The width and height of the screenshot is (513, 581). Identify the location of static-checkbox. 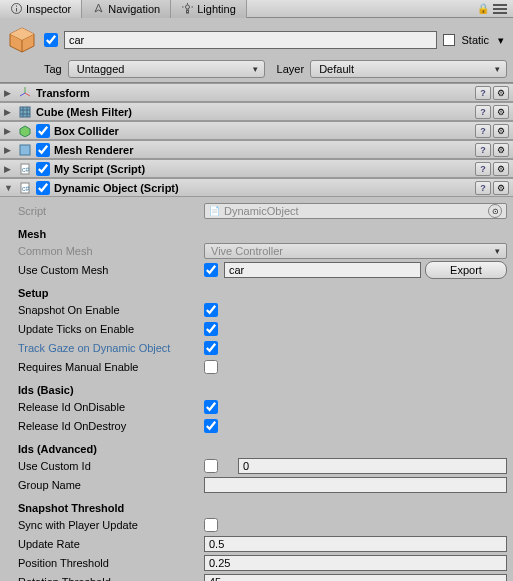
(449, 40).